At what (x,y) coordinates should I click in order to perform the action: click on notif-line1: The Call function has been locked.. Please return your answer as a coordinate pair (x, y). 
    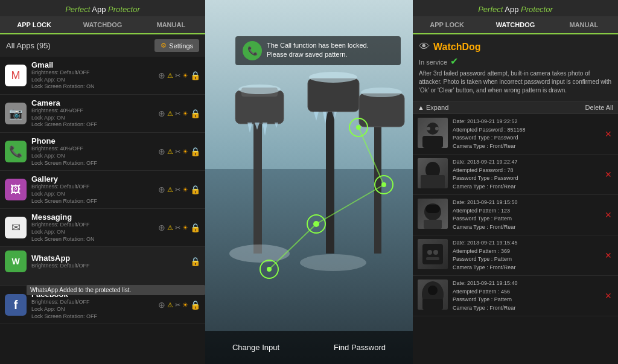
    Looking at the image, I should click on (317, 45).